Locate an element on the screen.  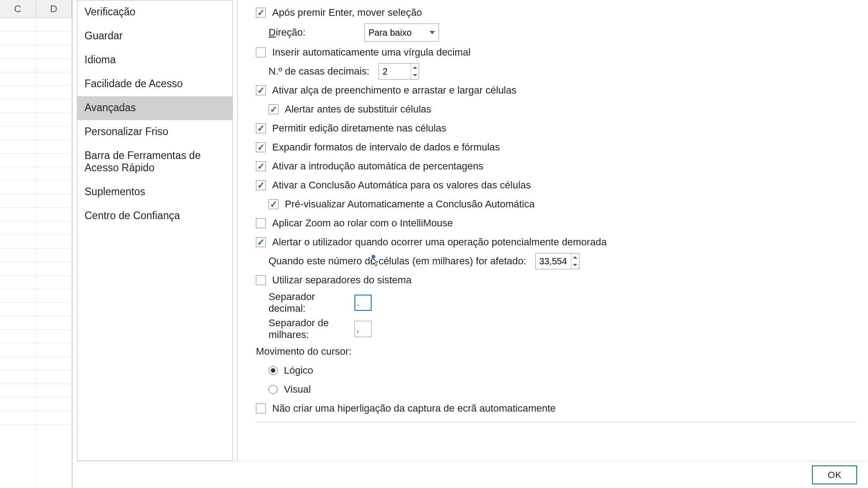
radio-visual is located at coordinates (273, 389).